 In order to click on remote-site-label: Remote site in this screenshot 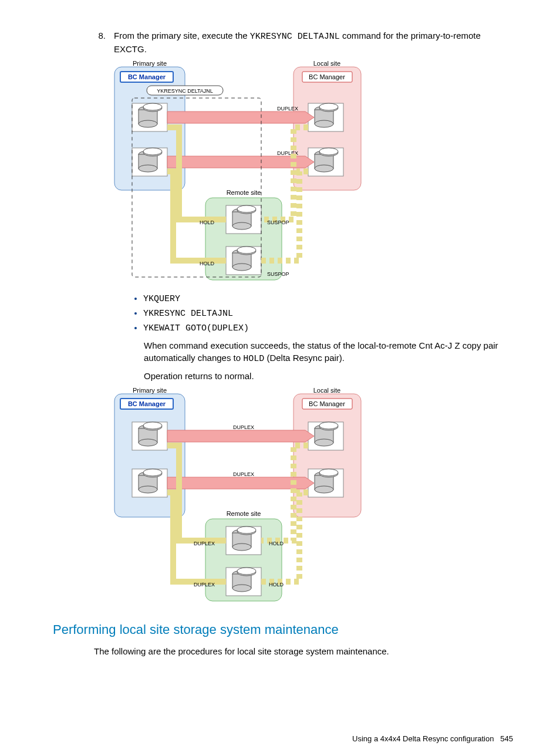, I will do `click(244, 193)`.